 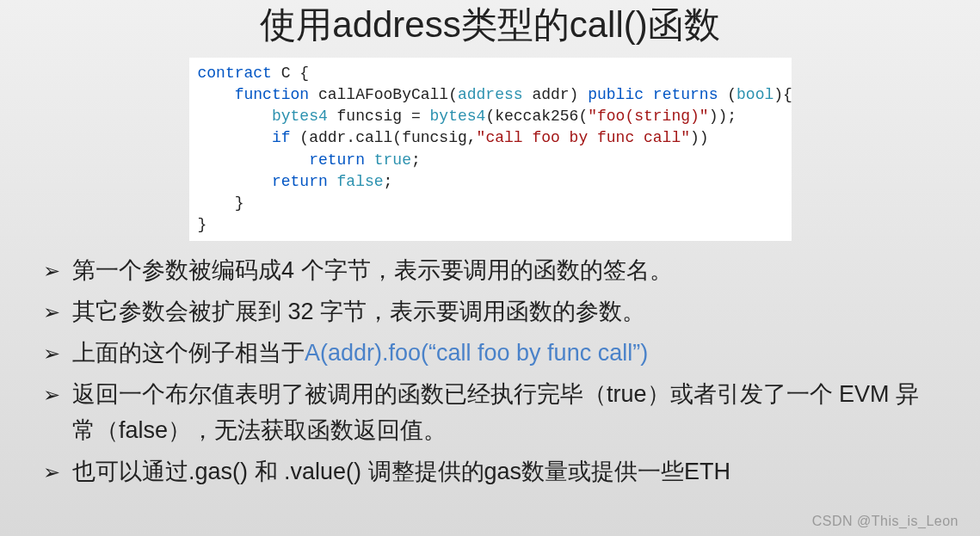 What do you see at coordinates (490, 95) in the screenshot?
I see `type-address: address` at bounding box center [490, 95].